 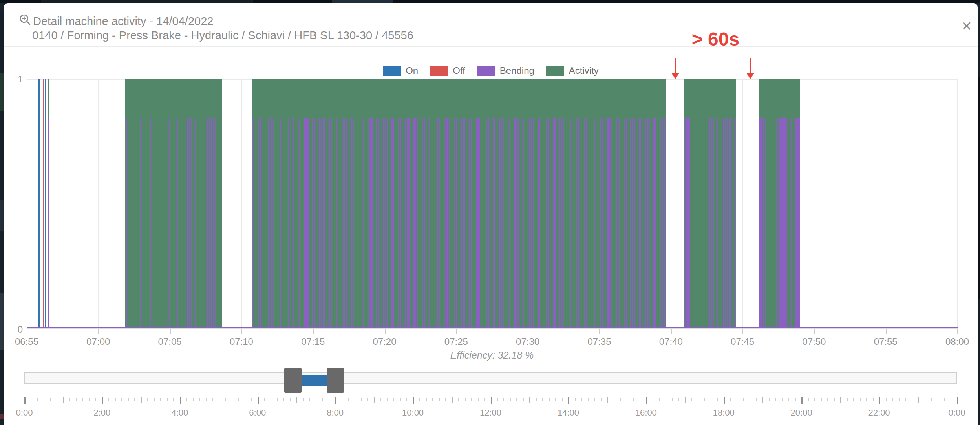 What do you see at coordinates (293, 380) in the screenshot?
I see `slider-handle-left` at bounding box center [293, 380].